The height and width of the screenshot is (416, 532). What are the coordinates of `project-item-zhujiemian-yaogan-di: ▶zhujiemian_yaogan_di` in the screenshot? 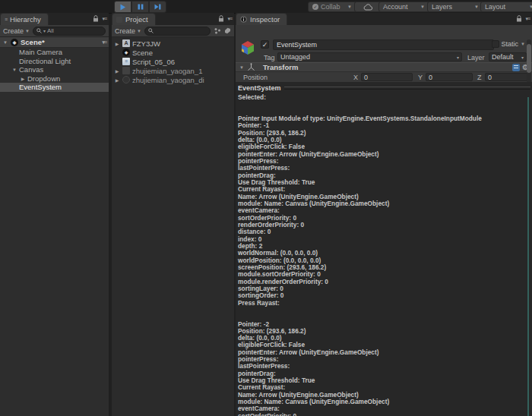 It's located at (173, 80).